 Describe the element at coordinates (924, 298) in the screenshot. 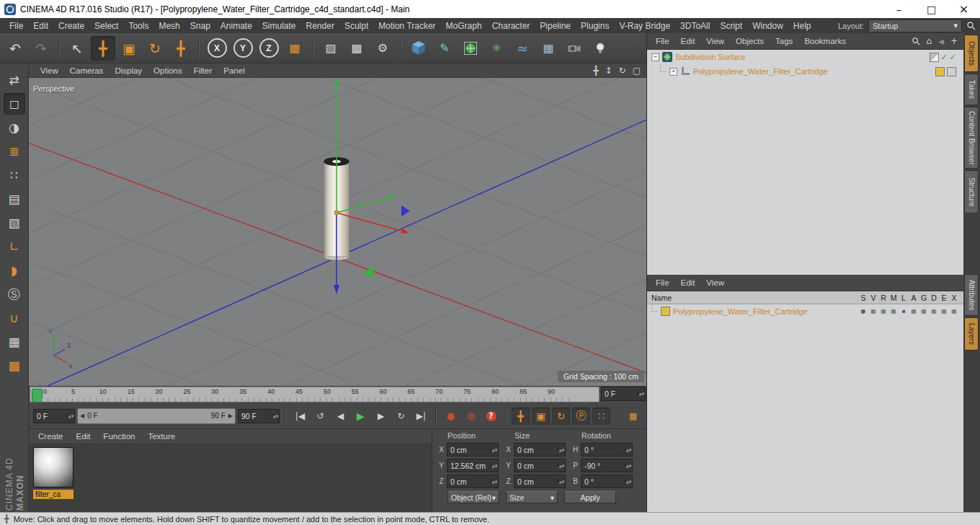

I see `layer-column-header: G` at that location.